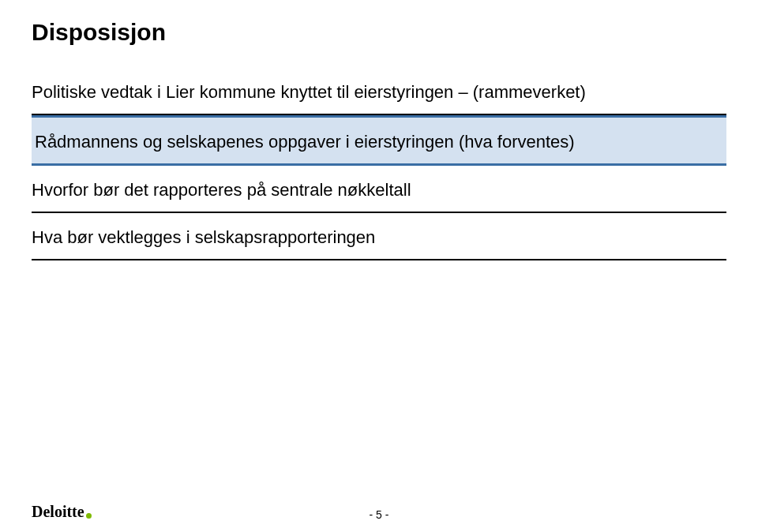 The height and width of the screenshot is (532, 758). Describe the element at coordinates (379, 92) in the screenshot. I see `agenda-item-1: Politiske vedtak i Lier kommune knyttet …` at that location.